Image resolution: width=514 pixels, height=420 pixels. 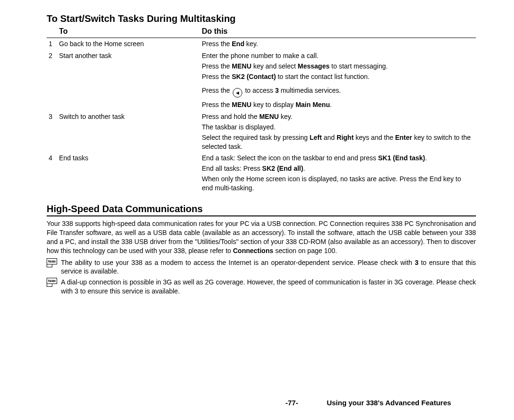 What do you see at coordinates (130, 173) in the screenshot?
I see `row-to: End tasks` at bounding box center [130, 173].